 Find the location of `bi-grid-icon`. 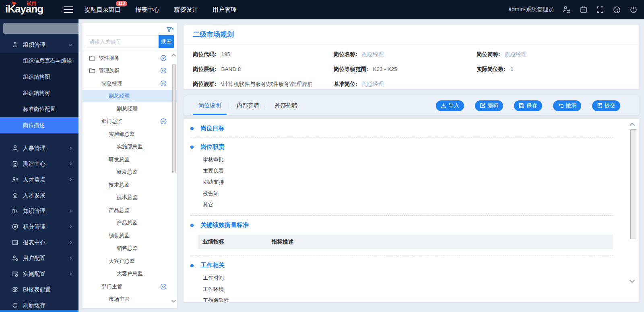

bi-grid-icon is located at coordinates (15, 289).